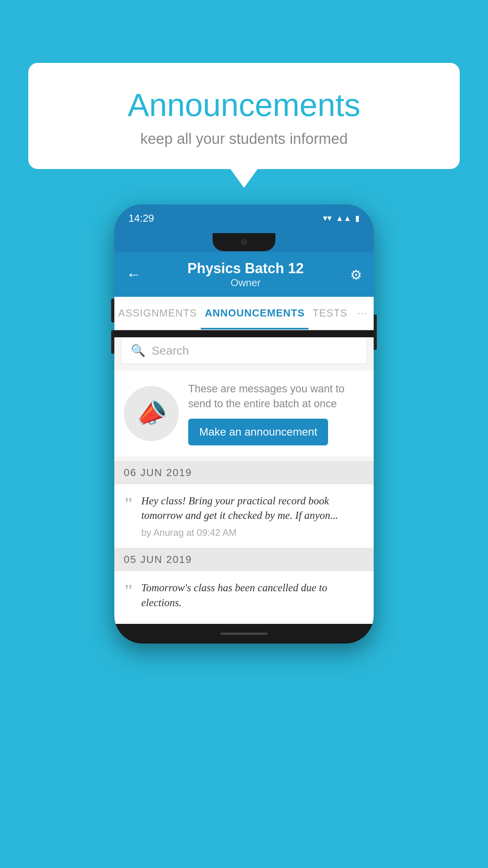 The image size is (488, 868). I want to click on tab-announcements: ANNOUNCEMENTS, so click(255, 313).